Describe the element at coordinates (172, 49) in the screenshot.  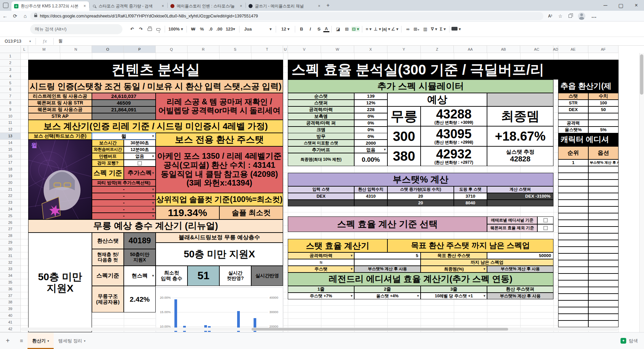
I see `column-header-Q: Q` at that location.